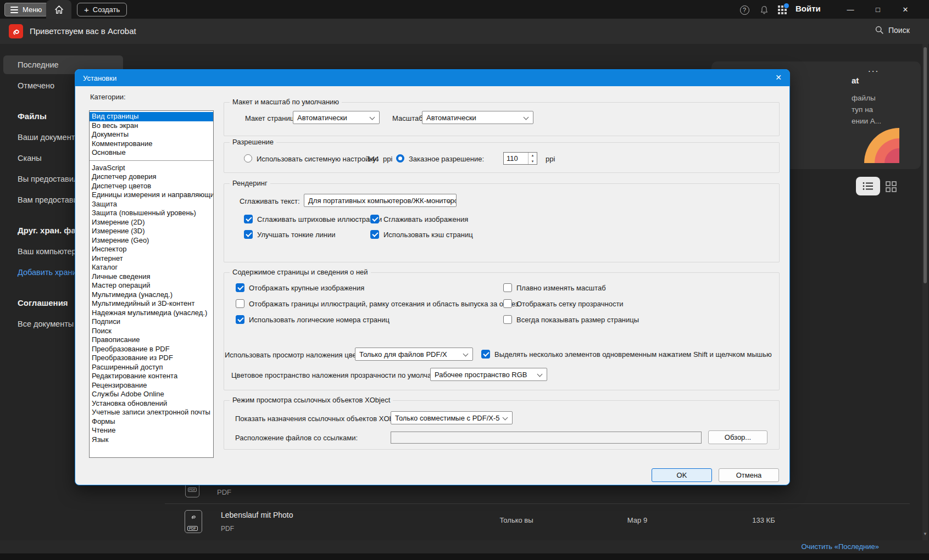 This screenshot has width=929, height=560. What do you see at coordinates (520, 158) in the screenshot?
I see `custom-resolution-spinner: 110 ▲ ▼` at bounding box center [520, 158].